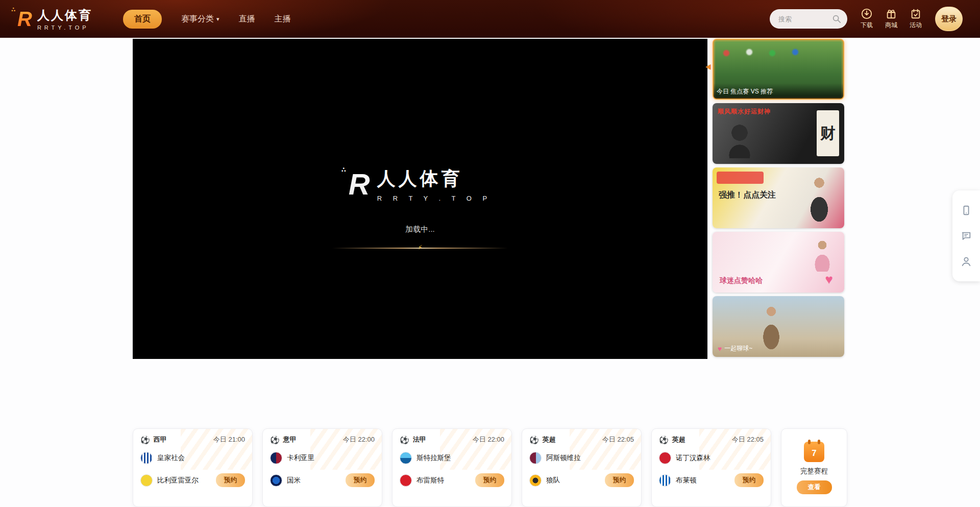  What do you see at coordinates (247, 19) in the screenshot?
I see `nav-item-live: 直播` at bounding box center [247, 19].